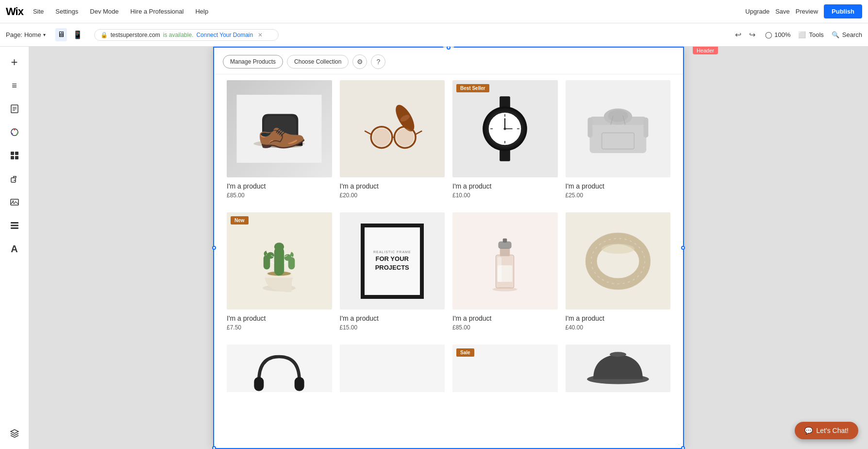  What do you see at coordinates (618, 139) in the screenshot?
I see `product-card: I'm a product £25.00` at bounding box center [618, 139].